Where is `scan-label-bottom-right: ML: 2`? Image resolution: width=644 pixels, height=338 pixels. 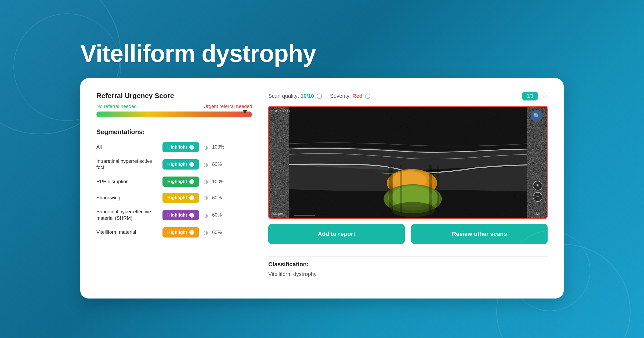 scan-label-bottom-right: ML: 2 is located at coordinates (540, 214).